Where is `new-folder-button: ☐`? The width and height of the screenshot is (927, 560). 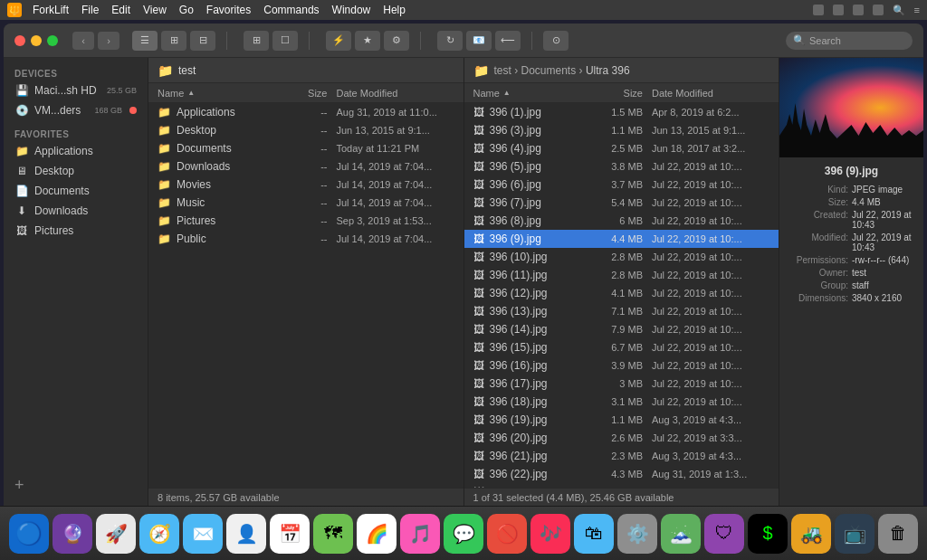
new-folder-button: ☐ is located at coordinates (285, 41).